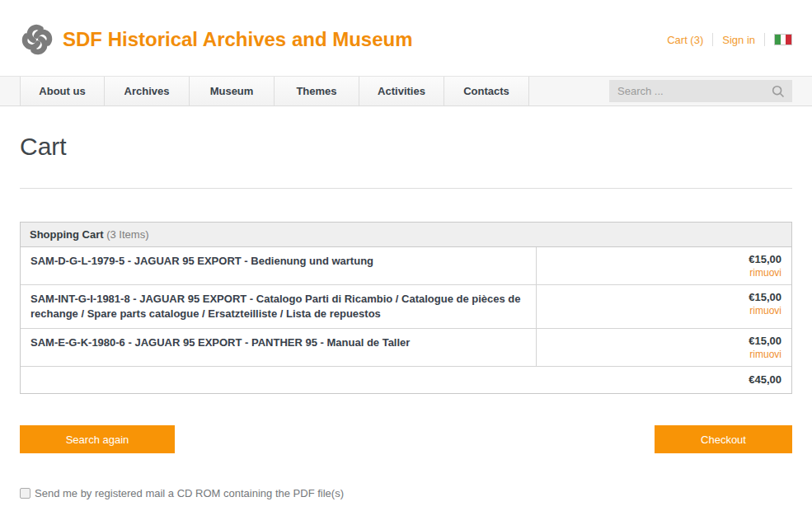  I want to click on cd-rom-checkbox, so click(25, 493).